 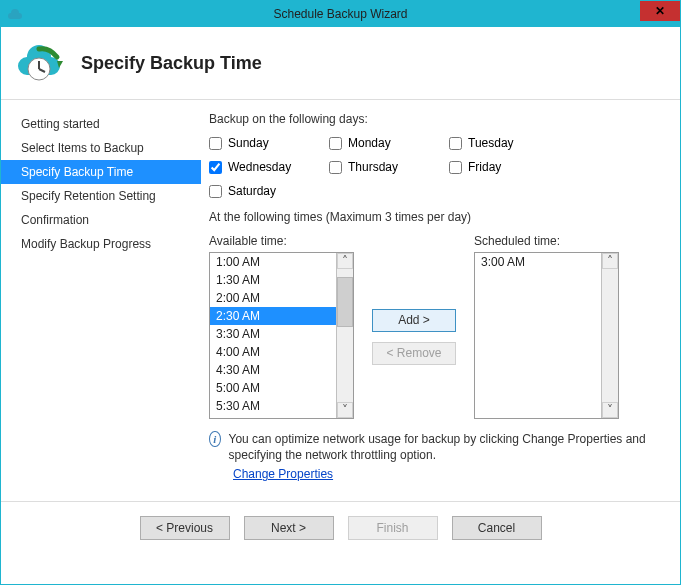 What do you see at coordinates (172, 64) in the screenshot?
I see `page-title: Specify Backup Time` at bounding box center [172, 64].